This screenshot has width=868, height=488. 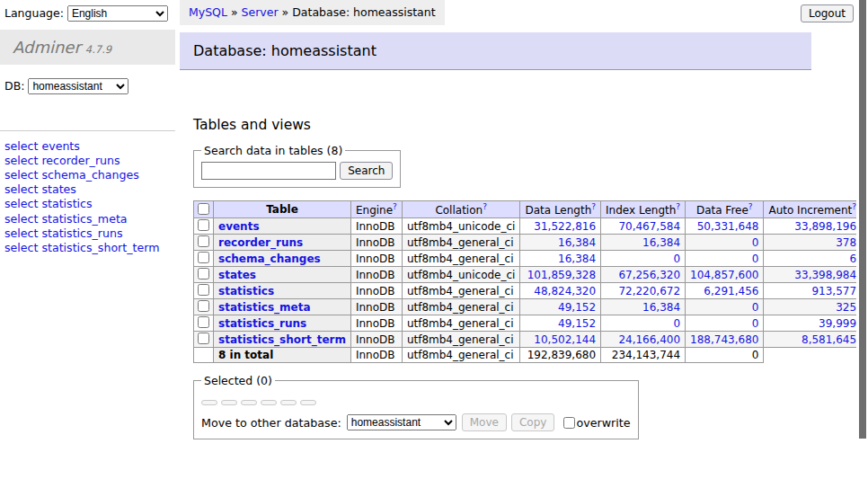 What do you see at coordinates (60, 146) in the screenshot?
I see `sidebar-table-link: events` at bounding box center [60, 146].